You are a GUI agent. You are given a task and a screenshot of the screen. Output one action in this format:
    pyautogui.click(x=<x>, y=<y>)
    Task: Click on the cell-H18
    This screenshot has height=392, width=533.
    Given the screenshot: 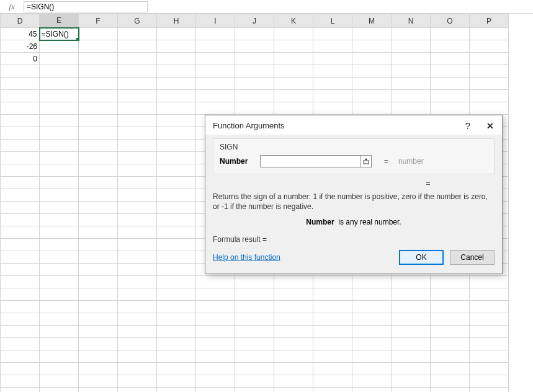 What is the action you would take?
    pyautogui.click(x=176, y=245)
    